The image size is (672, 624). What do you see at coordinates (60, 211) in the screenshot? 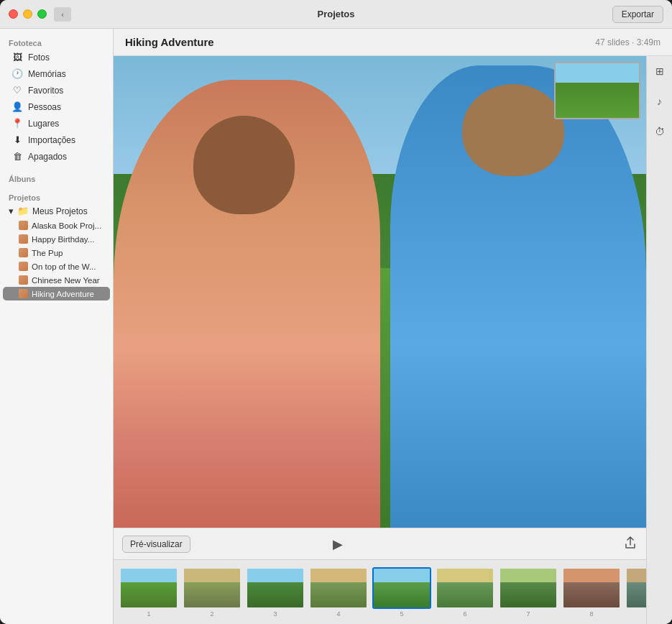
I see `my-projects-label: Meus Projetos` at bounding box center [60, 211].